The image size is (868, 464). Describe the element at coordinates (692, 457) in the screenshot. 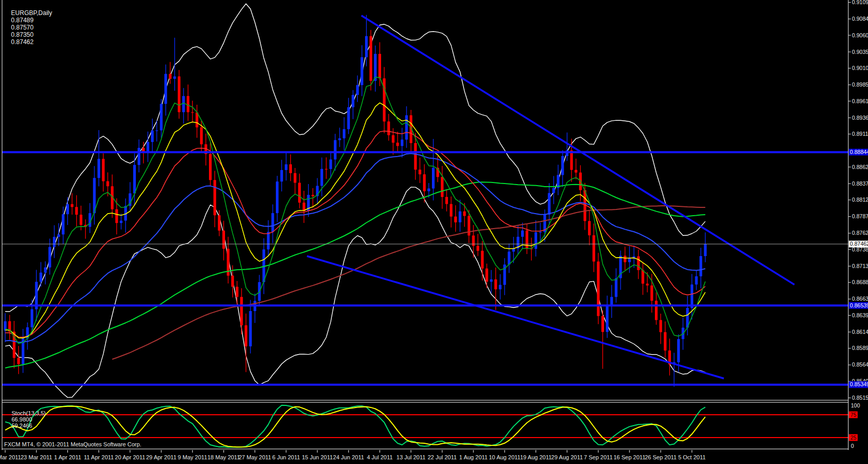

I see `date-label: 5 Oct 2011` at that location.